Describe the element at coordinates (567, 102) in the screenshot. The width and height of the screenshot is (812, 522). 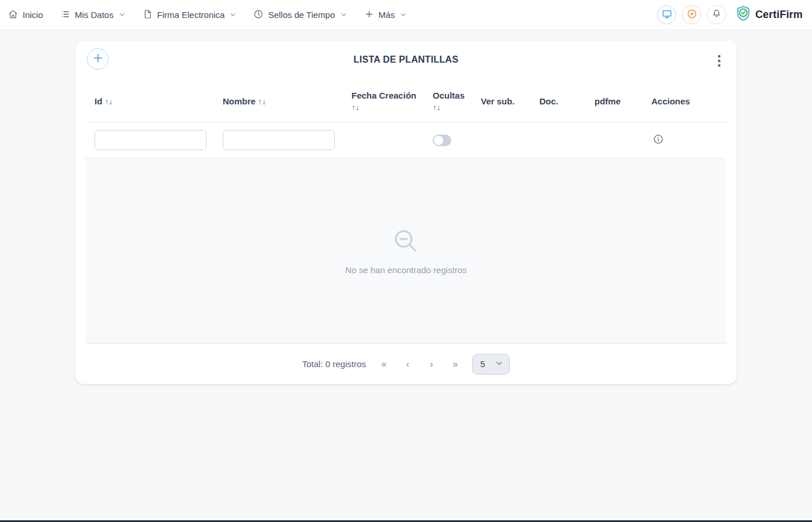
I see `column-header-doc: Doc.` at that location.